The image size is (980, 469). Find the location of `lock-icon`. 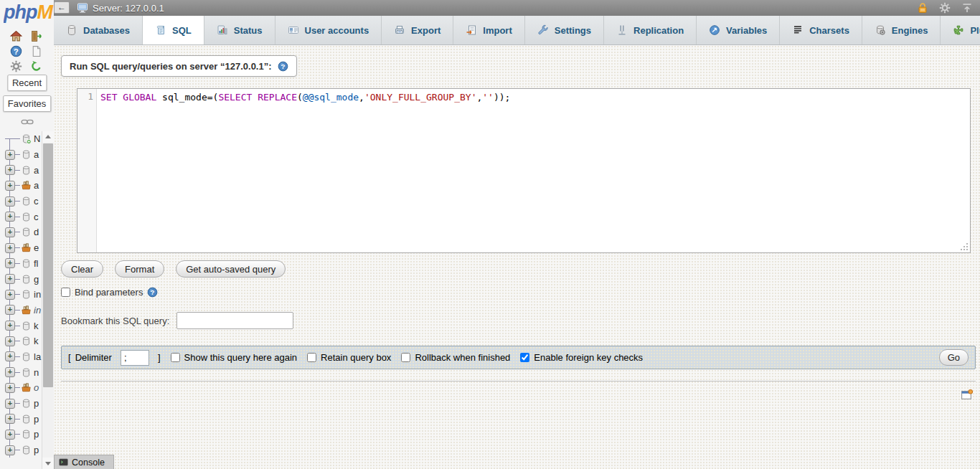

lock-icon is located at coordinates (923, 8).